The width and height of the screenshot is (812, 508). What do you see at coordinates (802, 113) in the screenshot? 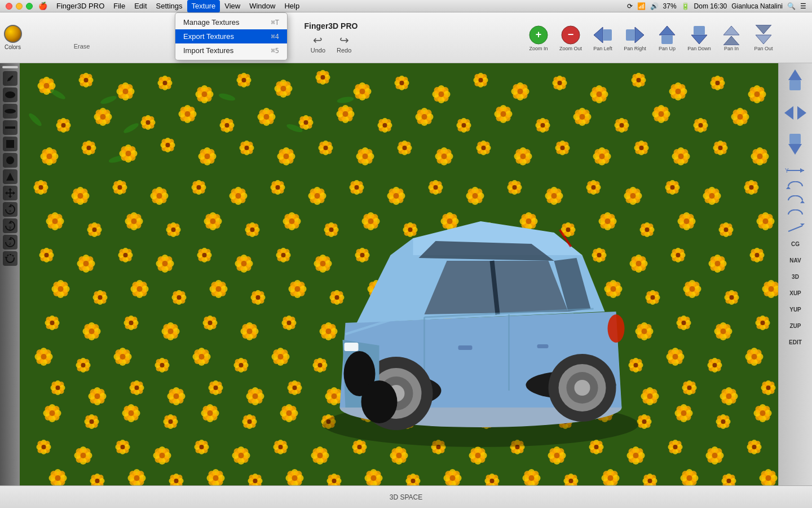
I see `pan-arrow-right-icon` at bounding box center [802, 113].